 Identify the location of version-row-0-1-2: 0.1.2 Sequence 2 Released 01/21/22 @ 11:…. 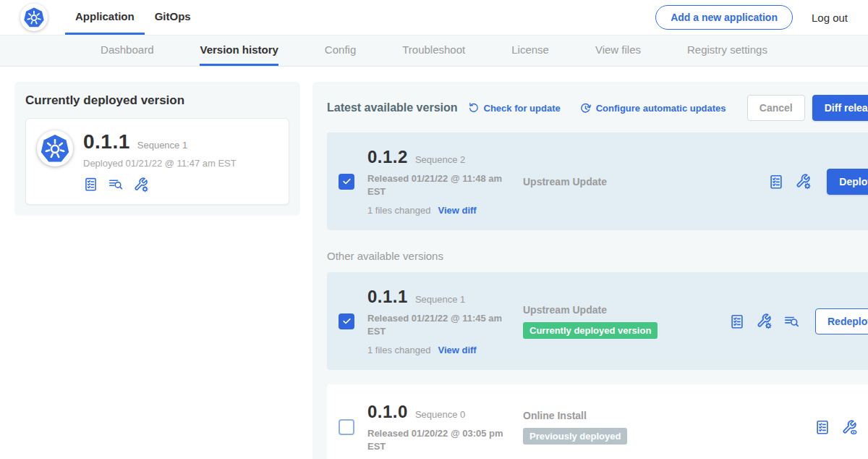
(597, 181).